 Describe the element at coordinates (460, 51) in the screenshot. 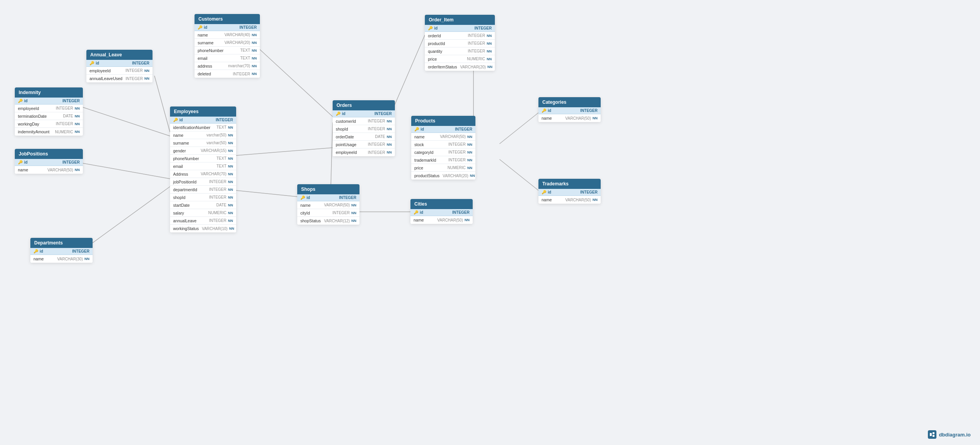

I see `table-row: quantity INTEGERNN` at that location.